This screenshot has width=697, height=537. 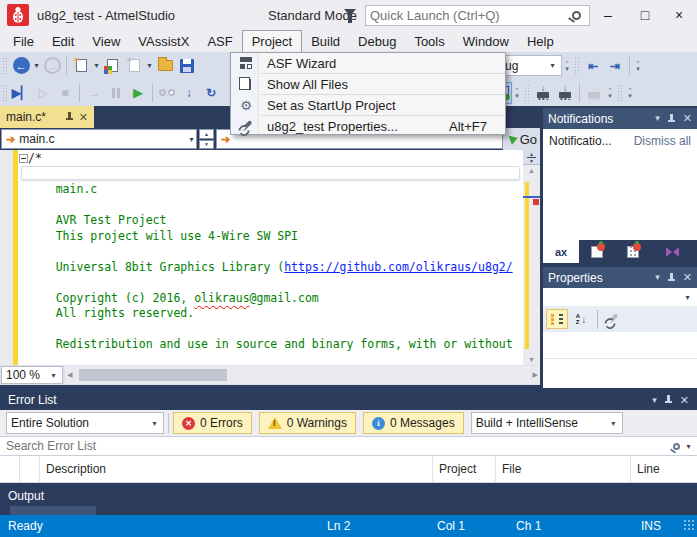 I want to click on menu-file: File, so click(x=24, y=41).